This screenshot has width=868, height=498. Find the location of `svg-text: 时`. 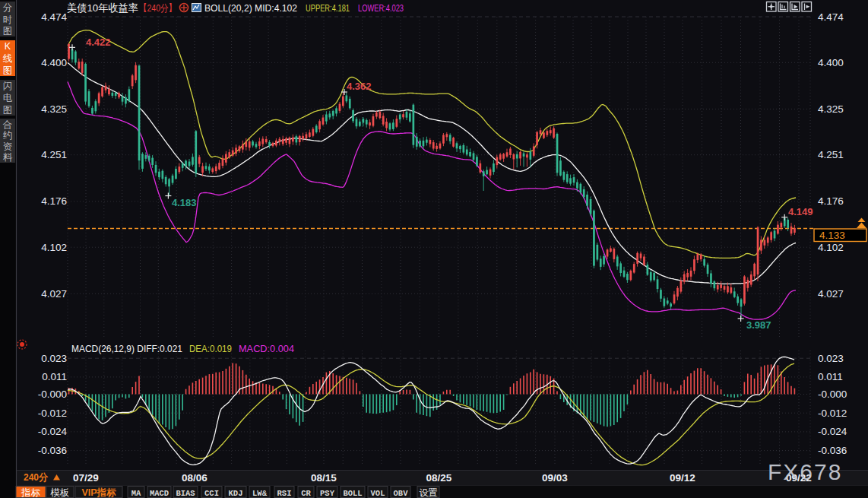

svg-text: 时 is located at coordinates (8, 20).